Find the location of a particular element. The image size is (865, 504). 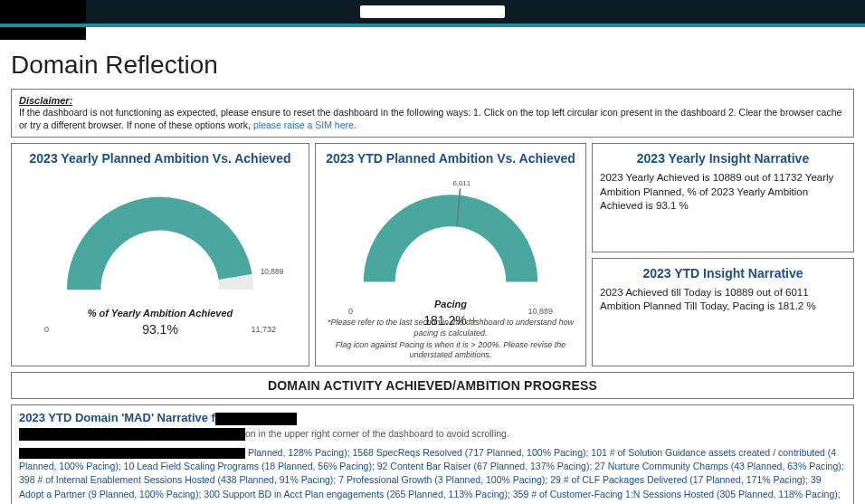

mad-title: 2023 YTD Domain 'MAD' Narrative f is located at coordinates (118, 418).